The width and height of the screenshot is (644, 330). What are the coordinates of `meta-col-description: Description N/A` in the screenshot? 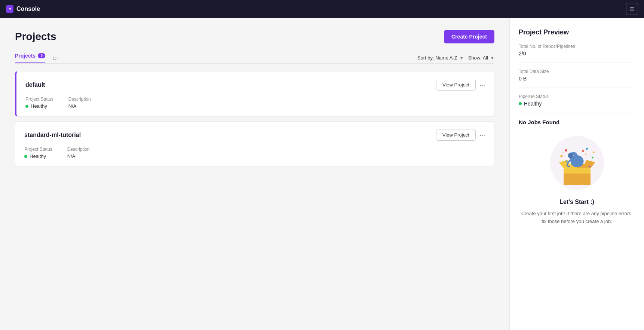 It's located at (80, 103).